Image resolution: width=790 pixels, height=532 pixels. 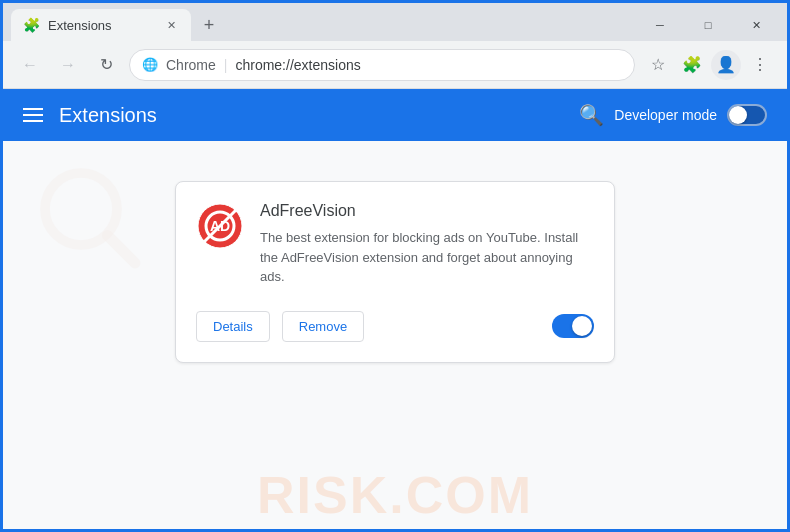 What do you see at coordinates (382, 65) in the screenshot?
I see `url-bar: 🌐 Chrome | chrome://extensions` at bounding box center [382, 65].